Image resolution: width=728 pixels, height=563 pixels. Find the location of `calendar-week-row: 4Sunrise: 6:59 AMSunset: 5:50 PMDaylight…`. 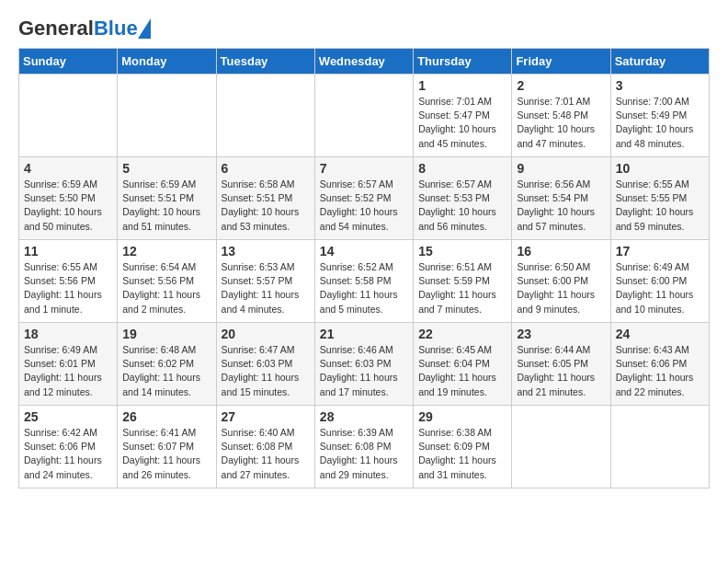

calendar-week-row: 4Sunrise: 6:59 AMSunset: 5:50 PMDaylight… is located at coordinates (364, 199).